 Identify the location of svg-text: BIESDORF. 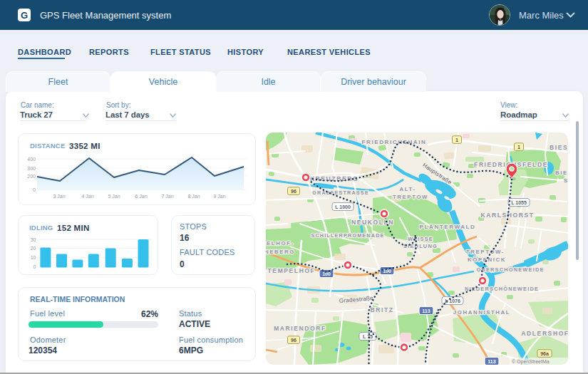
(559, 147).